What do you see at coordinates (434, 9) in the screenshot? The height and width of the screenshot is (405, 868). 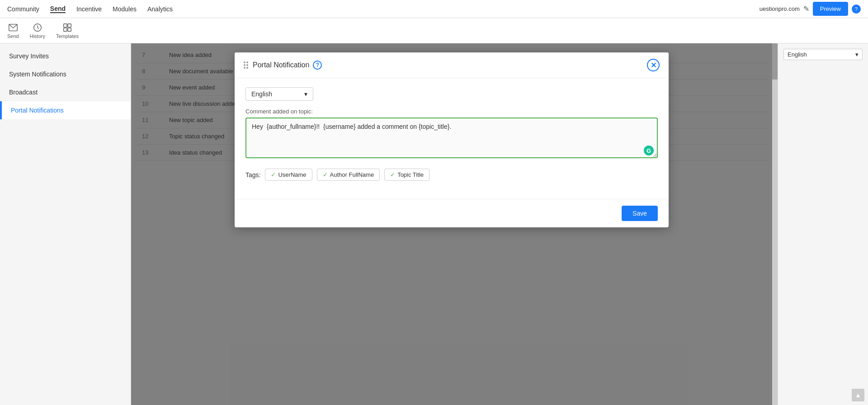 I see `top-navigation: Community Send Incentive Modules Analyti…` at bounding box center [434, 9].